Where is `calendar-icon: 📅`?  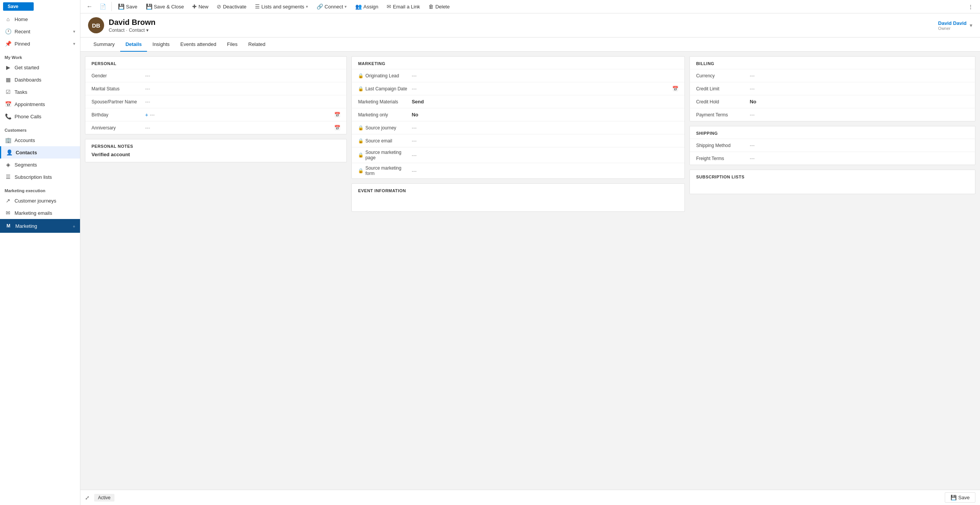
calendar-icon: 📅 is located at coordinates (8, 104).